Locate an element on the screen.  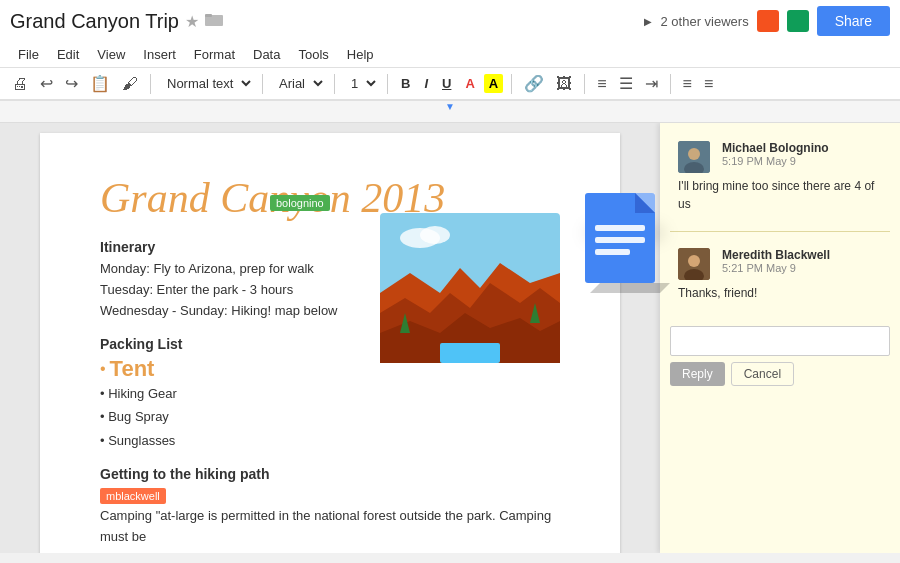
comment-1-avatar is located at coordinates (694, 157).